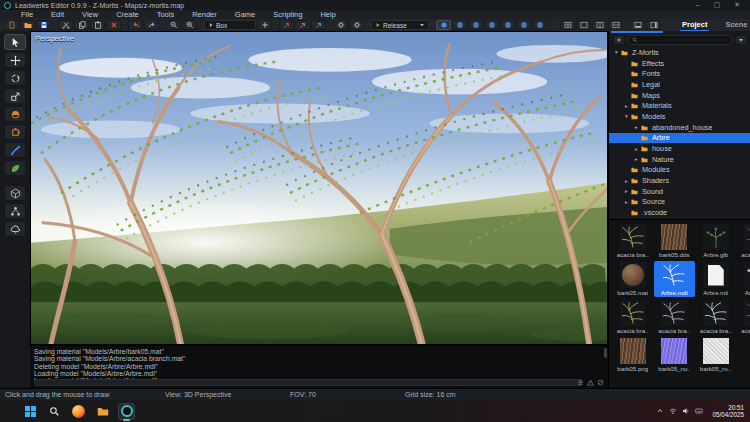 The width and height of the screenshot is (750, 422). Describe the element at coordinates (66, 25) in the screenshot. I see `cut-button` at that location.